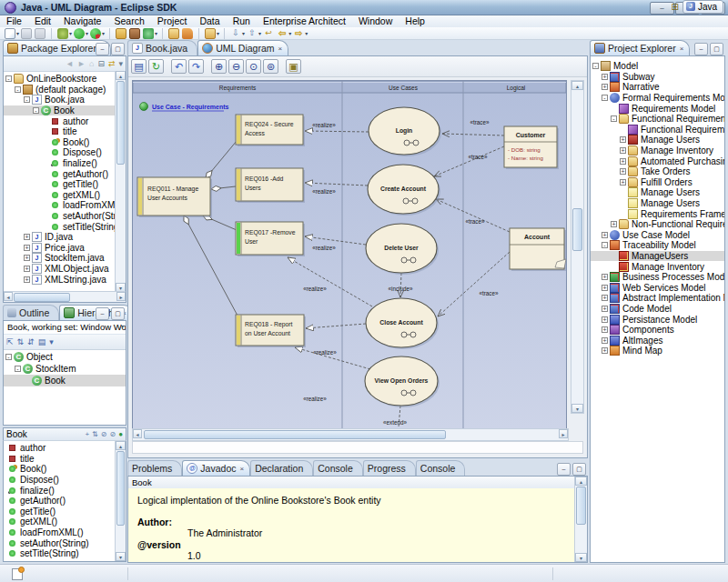 The height and width of the screenshot is (582, 728). What do you see at coordinates (657, 256) in the screenshot?
I see `tree-item: ManageUsers` at bounding box center [657, 256].